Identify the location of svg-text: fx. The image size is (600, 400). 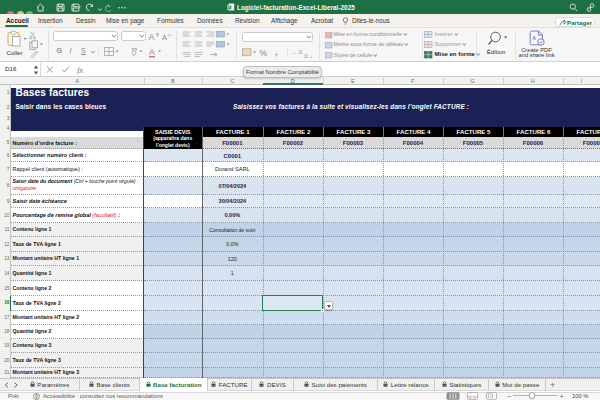
(80, 70).